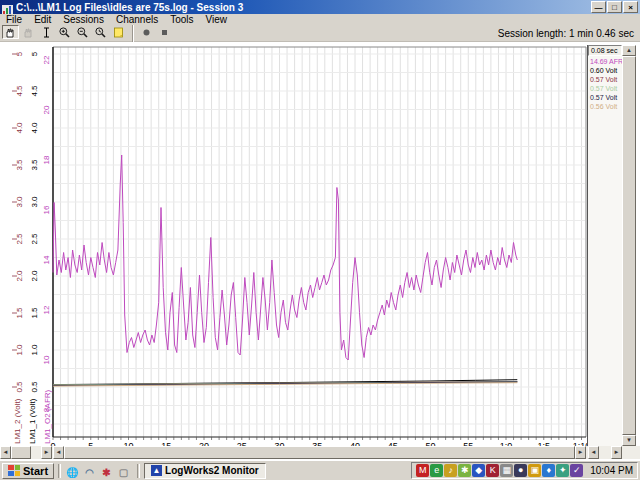 The width and height of the screenshot is (640, 480). I want to click on svg-text: 3.0, so click(34, 202).